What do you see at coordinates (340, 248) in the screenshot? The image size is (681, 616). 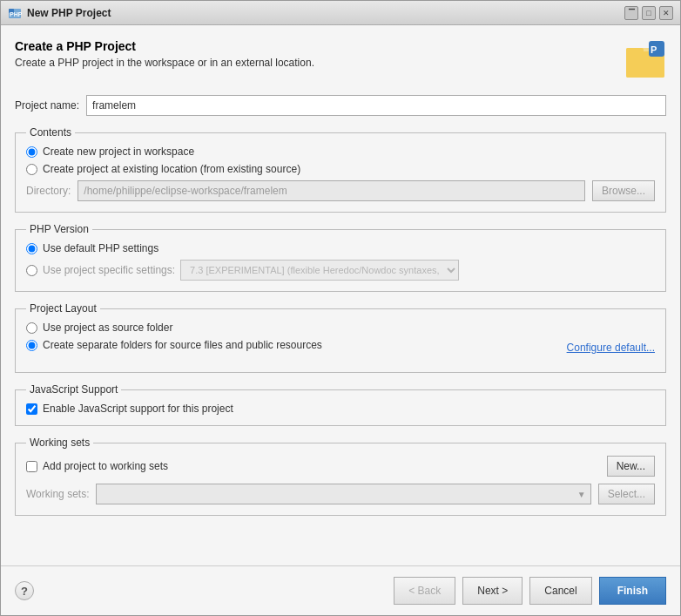 I see `php-option1-row: Use default PHP settings` at bounding box center [340, 248].